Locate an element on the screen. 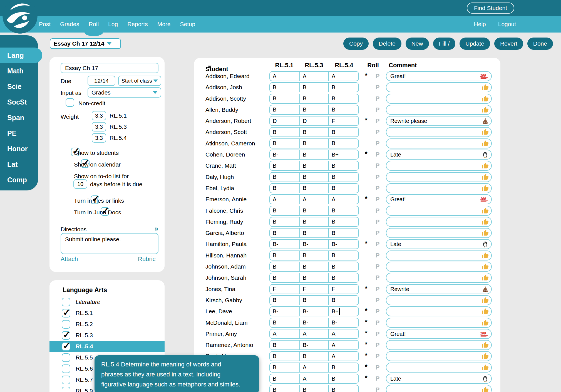 Image resolution: width=561 pixels, height=392 pixels. nav-item: Log is located at coordinates (113, 24).